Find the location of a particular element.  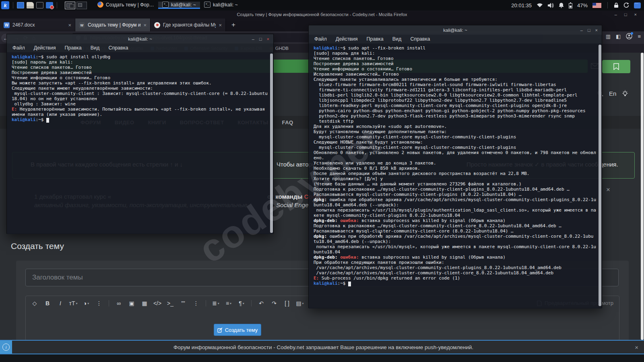

link-icon: ∞ is located at coordinates (119, 303).